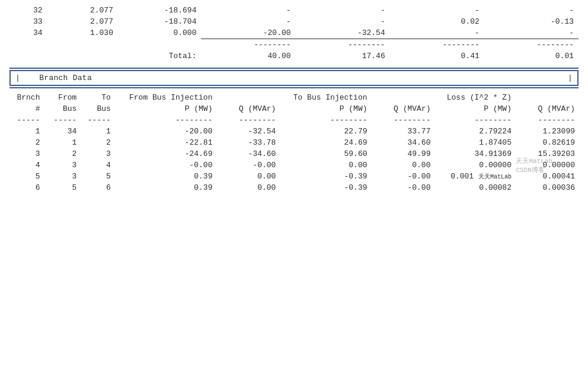  What do you see at coordinates (474, 165) in the screenshot?
I see `lp-4: 0.00000` at bounding box center [474, 165].